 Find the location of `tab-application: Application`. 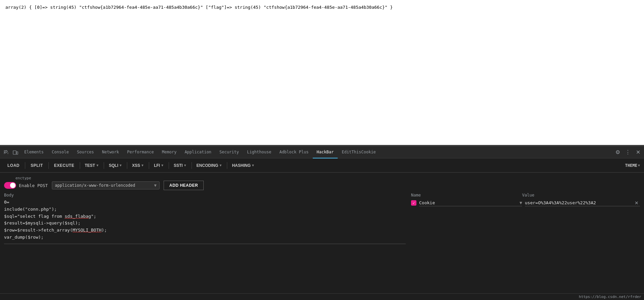

tab-application: Application is located at coordinates (198, 152).